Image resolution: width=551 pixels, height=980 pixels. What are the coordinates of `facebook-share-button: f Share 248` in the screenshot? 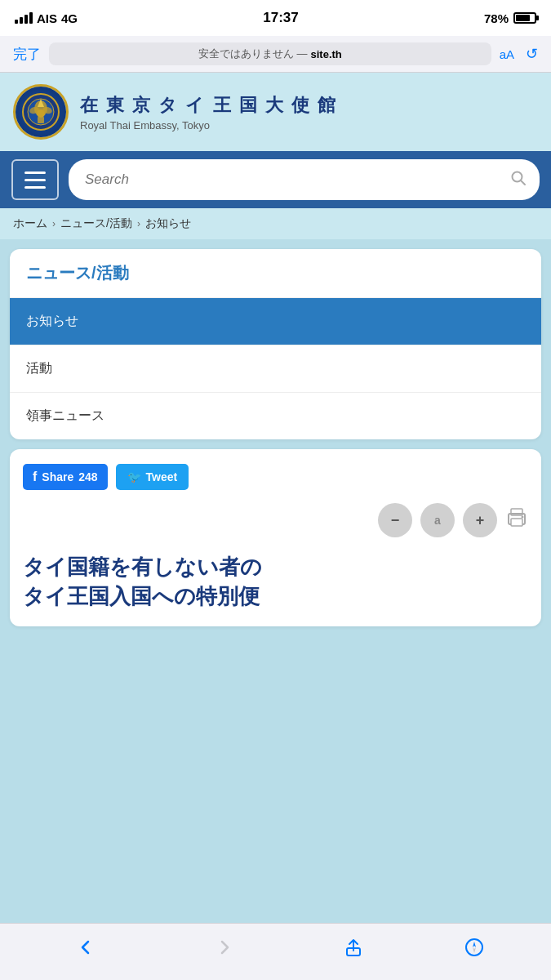 It's located at (65, 477).